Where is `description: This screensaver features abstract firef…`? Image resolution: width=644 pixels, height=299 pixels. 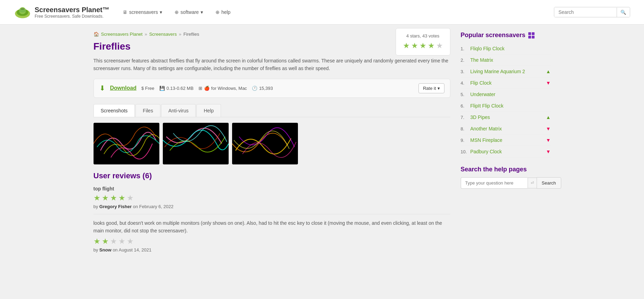 description: This screensaver features abstract firef… is located at coordinates (272, 65).